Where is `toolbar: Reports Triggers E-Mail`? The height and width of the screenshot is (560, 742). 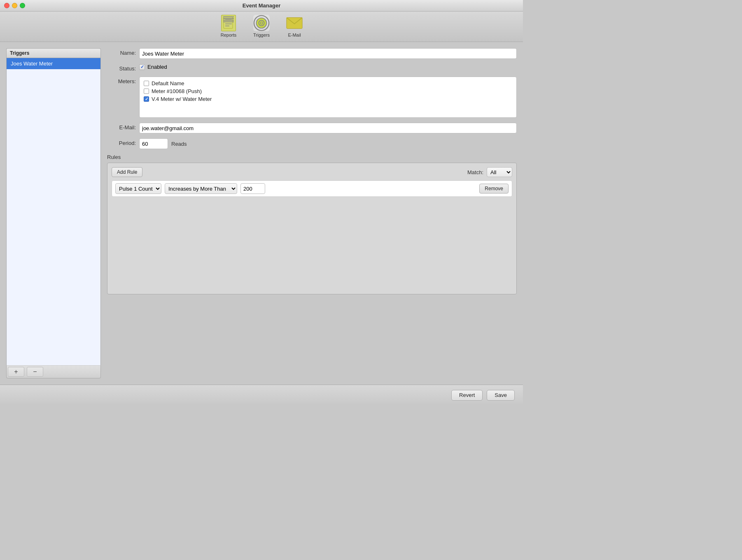 toolbar: Reports Triggers E-Mail is located at coordinates (261, 27).